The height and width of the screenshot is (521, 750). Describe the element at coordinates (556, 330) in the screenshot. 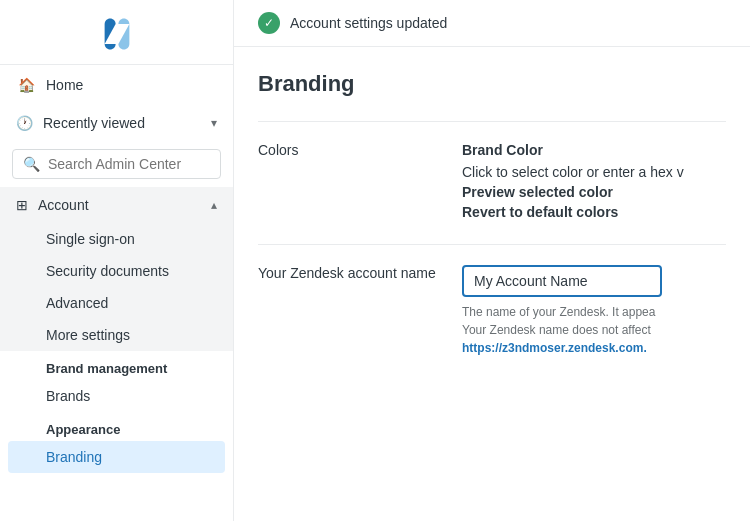

I see `hint-line2: Your Zendesk name does not affect` at that location.